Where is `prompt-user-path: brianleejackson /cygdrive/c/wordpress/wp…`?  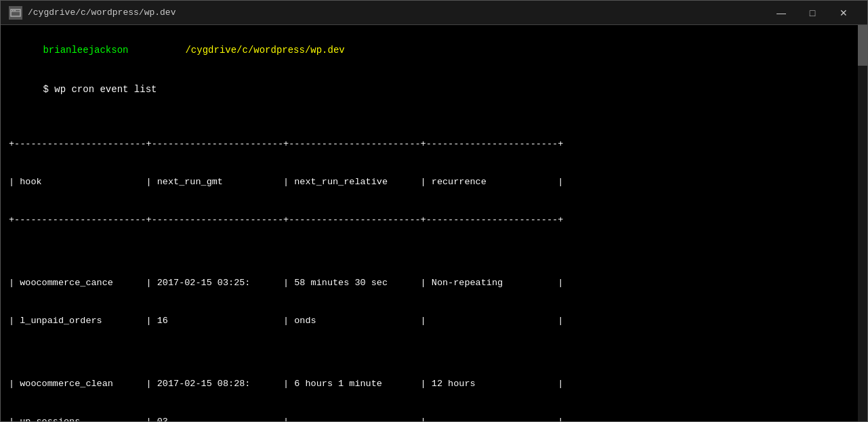
prompt-user-path: brianleejackson /cygdrive/c/wordpress/wp… is located at coordinates (434, 50).